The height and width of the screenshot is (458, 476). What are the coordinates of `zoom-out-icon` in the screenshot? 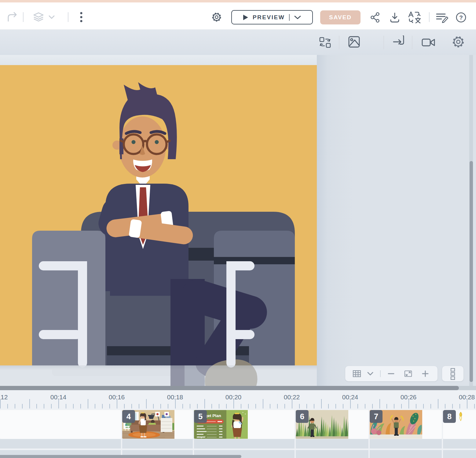 It's located at (391, 374).